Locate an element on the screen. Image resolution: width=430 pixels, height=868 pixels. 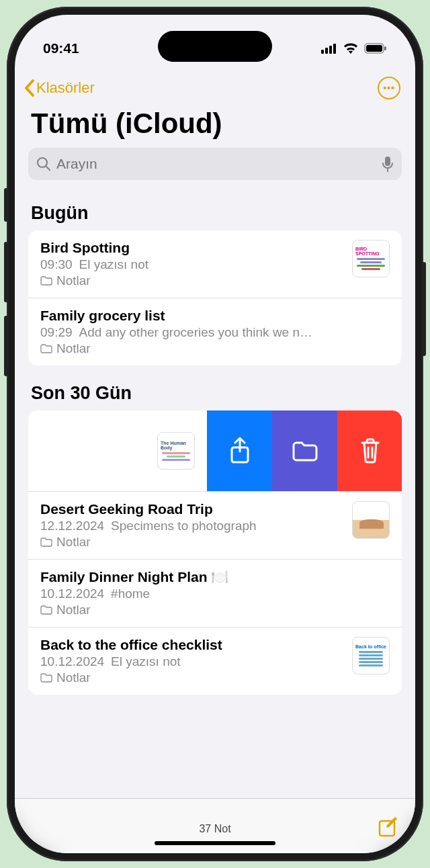
chevron-left-icon is located at coordinates (29, 88).